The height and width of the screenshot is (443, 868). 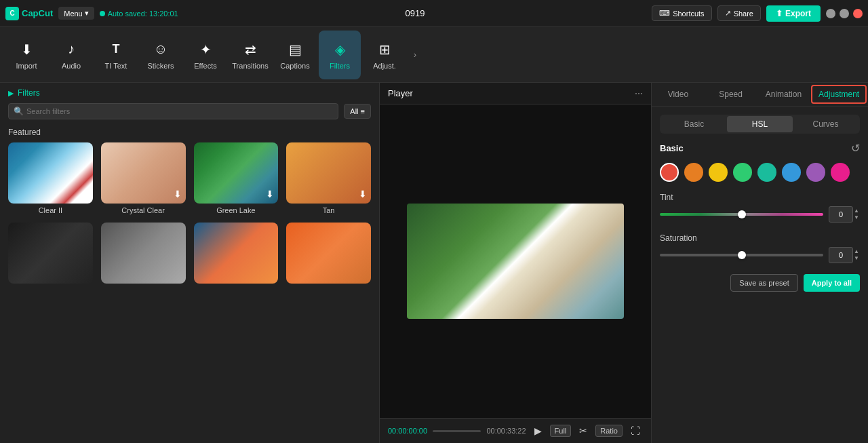 What do you see at coordinates (28, 93) in the screenshot?
I see `filters-title: Filters` at bounding box center [28, 93].